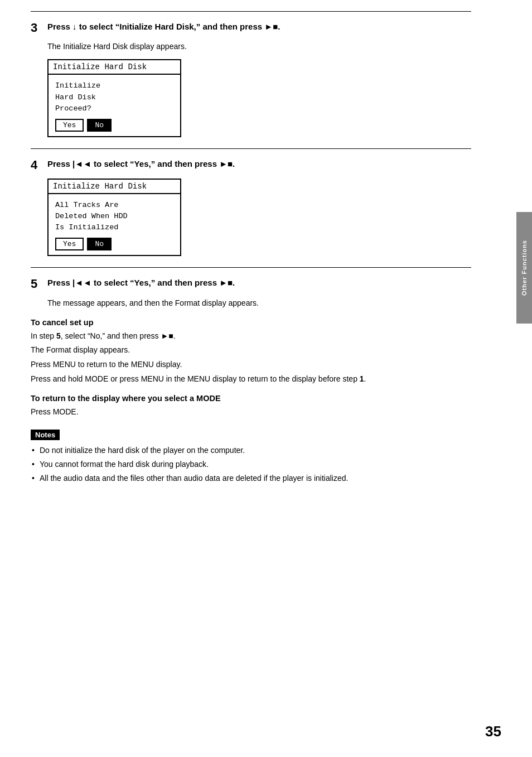 This screenshot has height=757, width=532. What do you see at coordinates (164, 27) in the screenshot?
I see `step-3-title: Press ↓ to select “Initialize Hard Disk,…` at bounding box center [164, 27].